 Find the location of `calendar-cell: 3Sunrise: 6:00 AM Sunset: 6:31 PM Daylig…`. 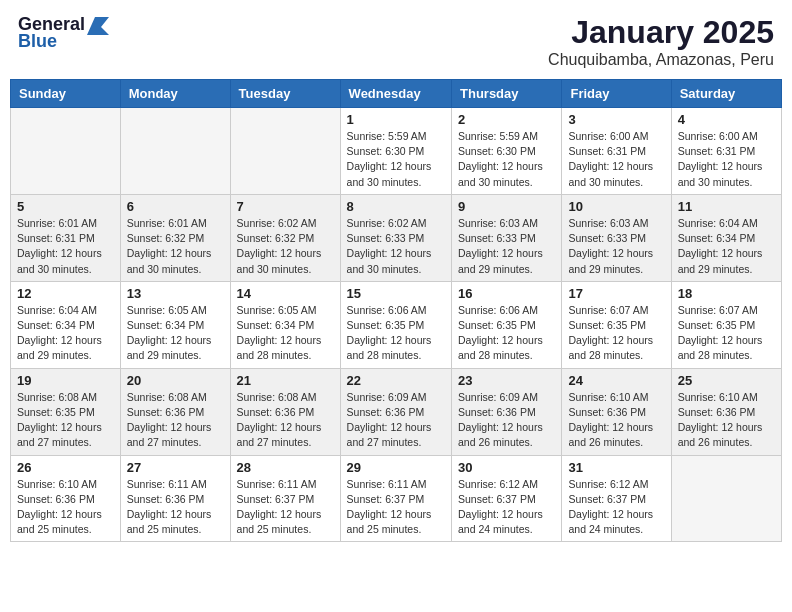

calendar-cell: 3Sunrise: 6:00 AM Sunset: 6:31 PM Daylig… is located at coordinates (616, 152).